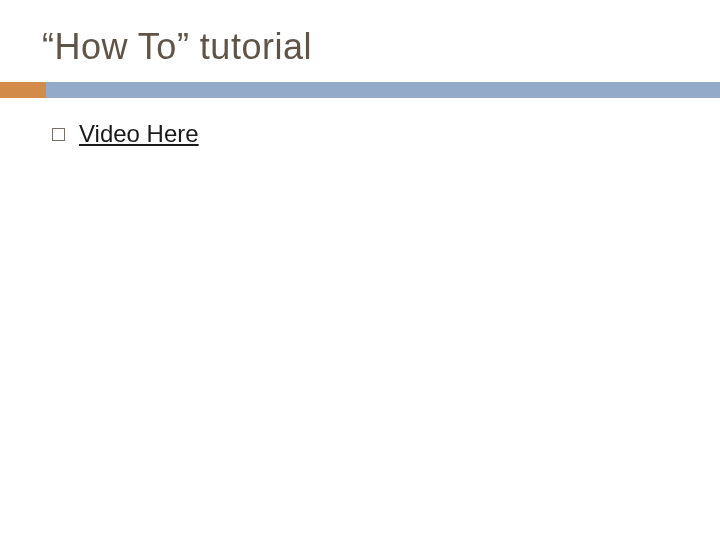  I want to click on slide-title: “How To” tutorial, so click(177, 47).